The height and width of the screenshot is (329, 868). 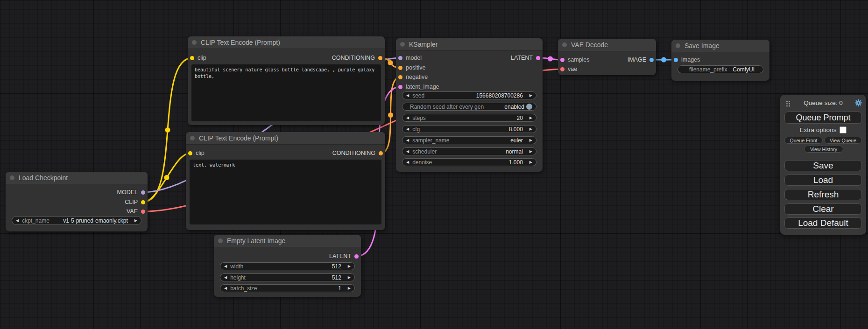 What do you see at coordinates (469, 162) in the screenshot?
I see `widget-denoise: ◀ denoise 1.000 ▶` at bounding box center [469, 162].